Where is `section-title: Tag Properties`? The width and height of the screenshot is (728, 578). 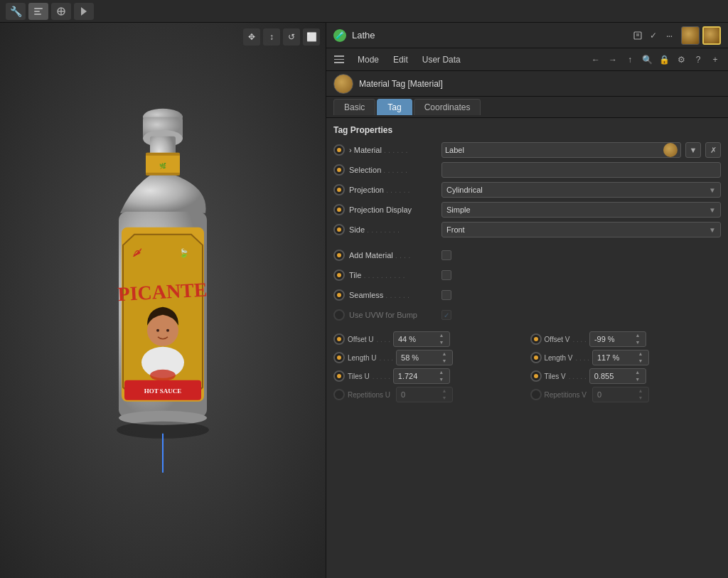
section-title: Tag Properties is located at coordinates (528, 130).